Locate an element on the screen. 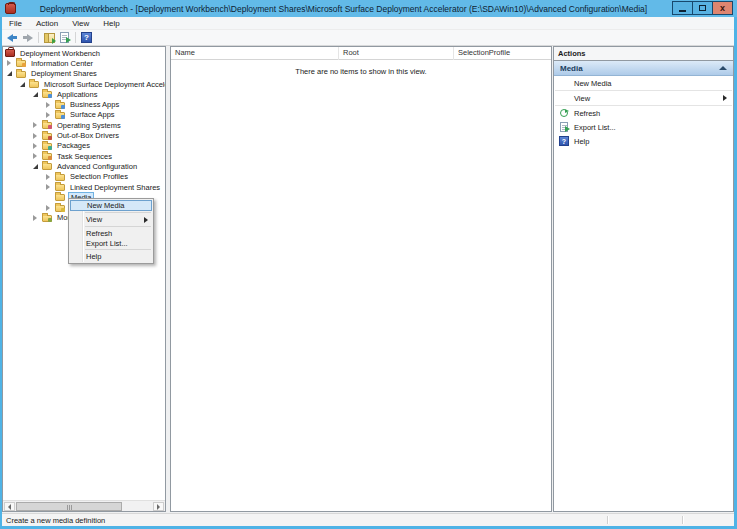 This screenshot has width=737, height=529. tree-node-label: Surface Apps is located at coordinates (92, 114).